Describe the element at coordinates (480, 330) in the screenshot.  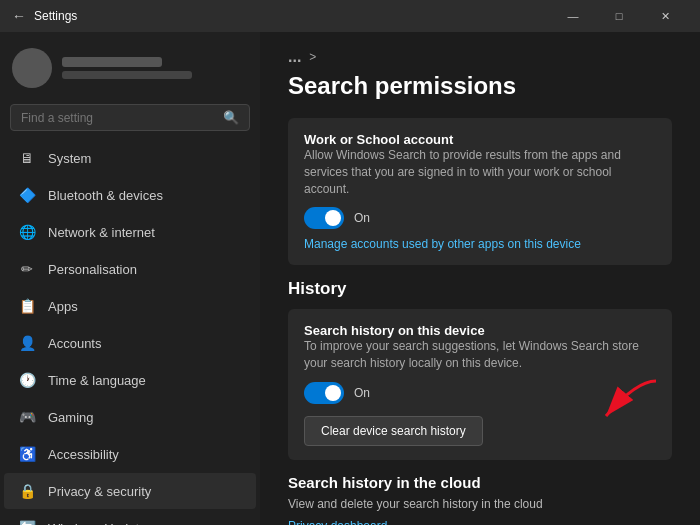
I see `search-history-title: Search history on this device` at that location.